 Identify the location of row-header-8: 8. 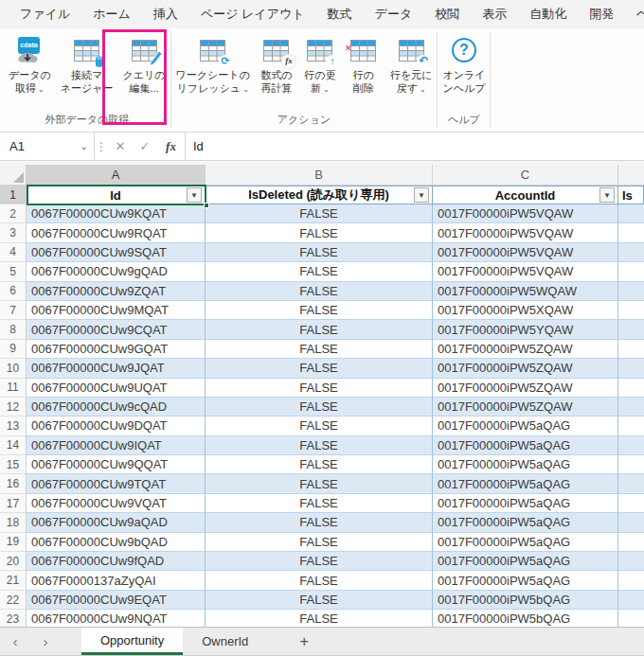
(13, 329).